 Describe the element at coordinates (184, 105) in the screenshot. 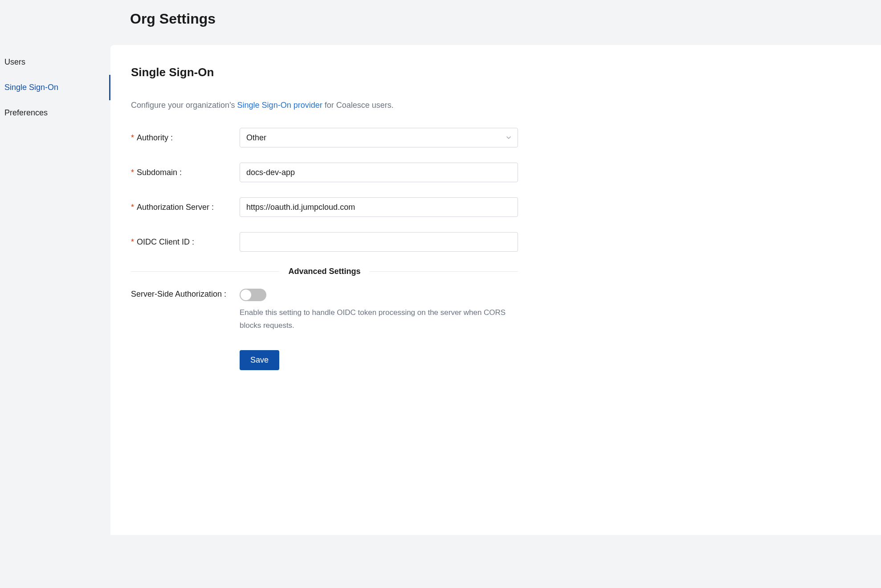

I see `description-prefix: Configure your organization's` at that location.